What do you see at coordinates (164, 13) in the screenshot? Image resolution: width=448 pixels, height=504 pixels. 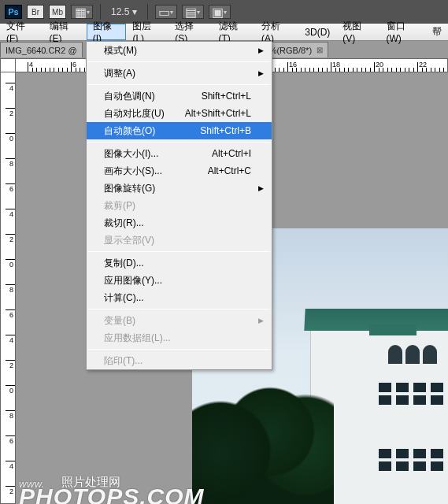 I see `arrange-icon: ▭` at bounding box center [164, 13].